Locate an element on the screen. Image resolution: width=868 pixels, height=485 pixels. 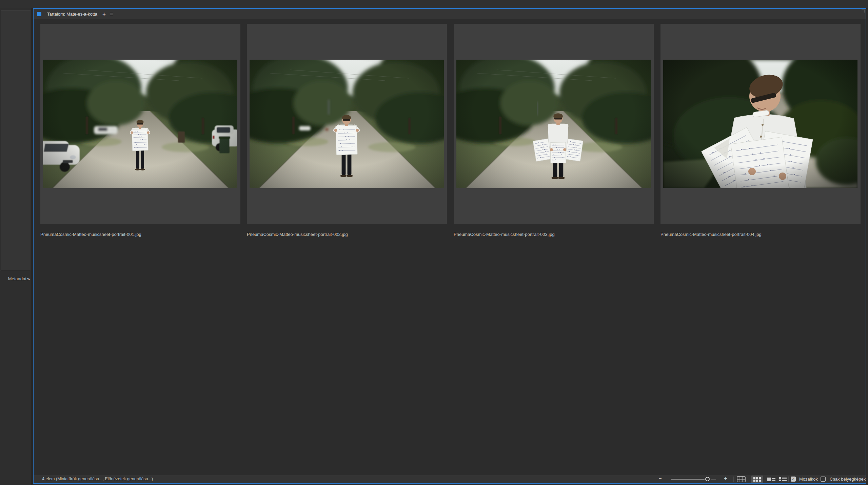
expand-panel-icon: » is located at coordinates (28, 279).